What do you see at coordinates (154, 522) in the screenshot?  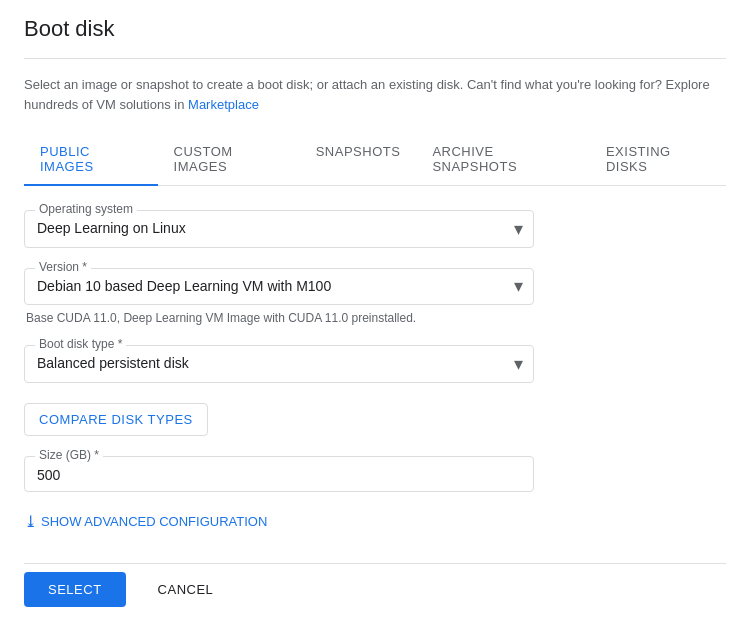 I see `advanced-config-label: SHOW ADVANCED CONFIGURATION` at bounding box center [154, 522].